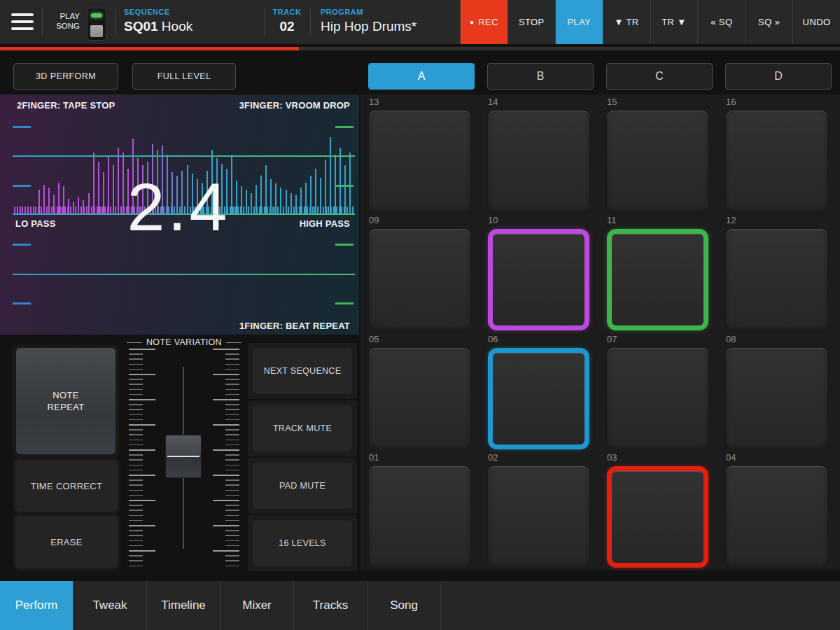 This screenshot has height=630, width=840. Describe the element at coordinates (721, 22) in the screenshot. I see `transport-seq-prev-button: « SQ` at that location.